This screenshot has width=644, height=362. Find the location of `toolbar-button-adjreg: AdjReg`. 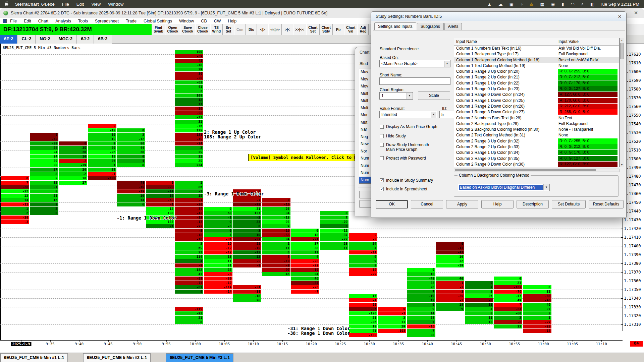

toolbar-button-adjreg: AdjReg is located at coordinates (363, 29).